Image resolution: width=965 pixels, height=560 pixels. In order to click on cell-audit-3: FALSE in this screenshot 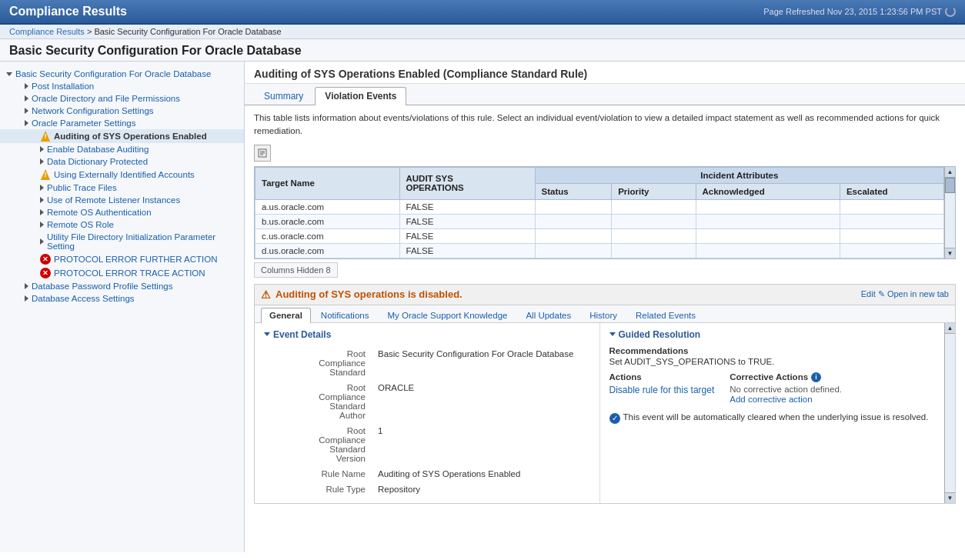, I will do `click(467, 235)`.